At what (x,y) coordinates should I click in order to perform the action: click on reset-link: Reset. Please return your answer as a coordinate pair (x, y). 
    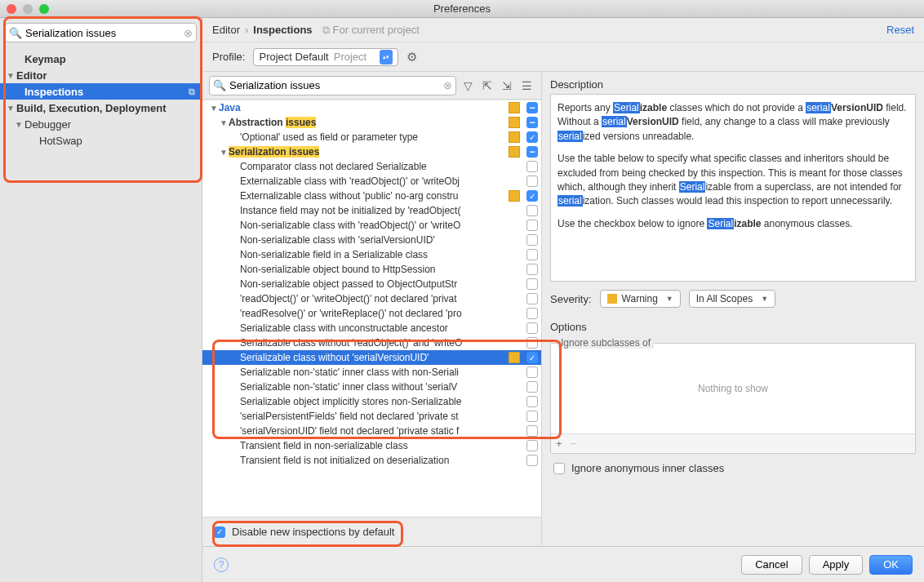
    Looking at the image, I should click on (900, 29).